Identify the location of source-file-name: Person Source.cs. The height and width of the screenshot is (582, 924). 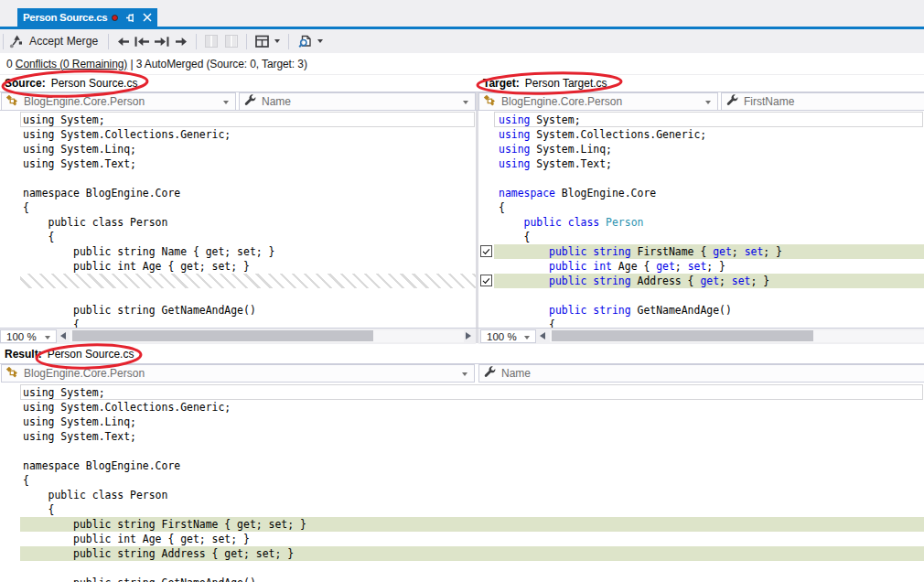
(95, 83).